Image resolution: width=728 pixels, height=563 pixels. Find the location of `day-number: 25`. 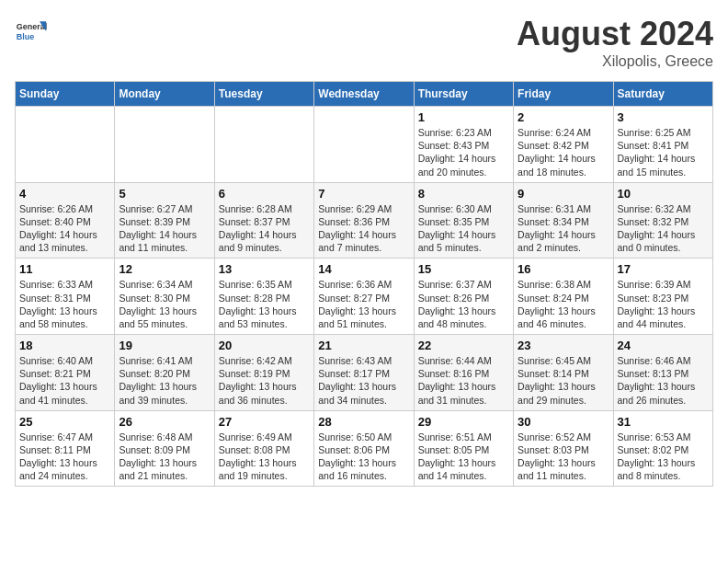

day-number: 25 is located at coordinates (64, 421).